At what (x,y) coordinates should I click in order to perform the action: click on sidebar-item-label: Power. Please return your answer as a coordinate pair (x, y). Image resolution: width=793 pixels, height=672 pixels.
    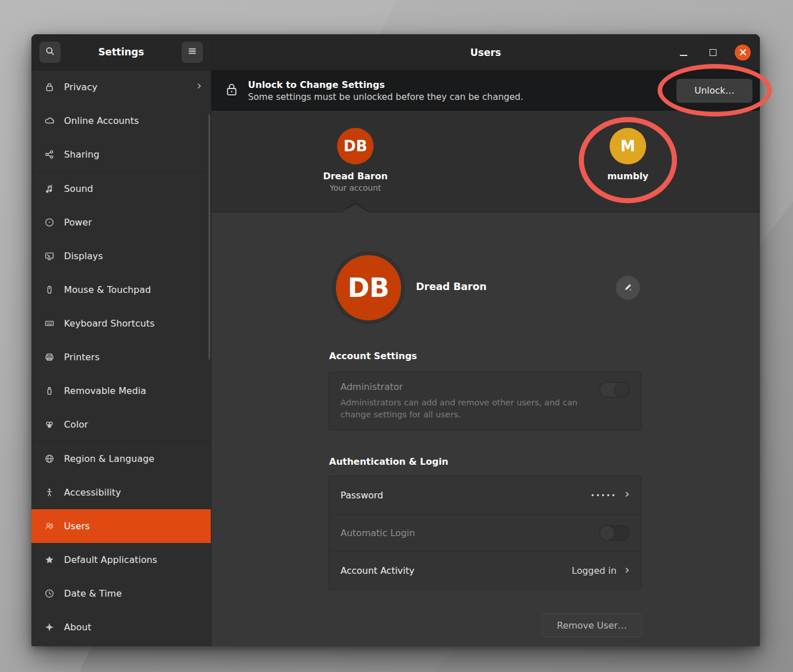
    Looking at the image, I should click on (78, 223).